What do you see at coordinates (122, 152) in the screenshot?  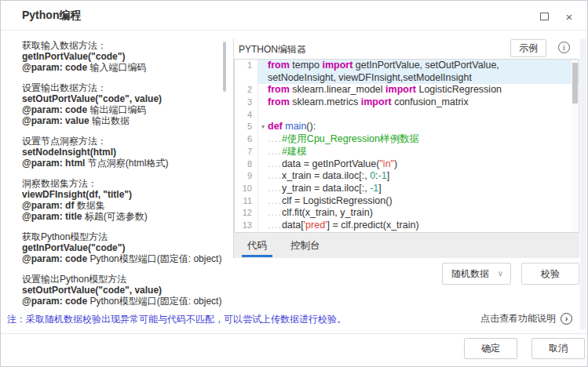 I see `doc-block: 设置节点洞察方法：setNodeInsight(html)@param: htm…` at bounding box center [122, 152].